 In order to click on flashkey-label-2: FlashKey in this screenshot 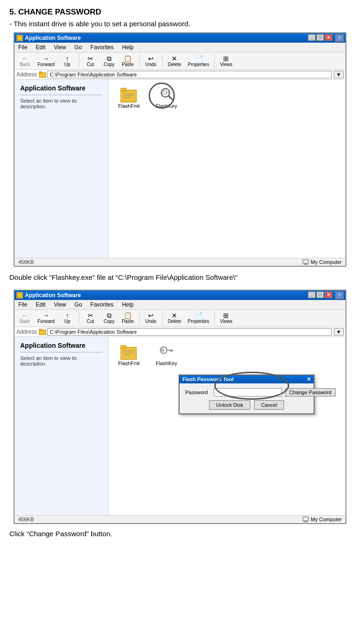, I will do `click(166, 363)`.